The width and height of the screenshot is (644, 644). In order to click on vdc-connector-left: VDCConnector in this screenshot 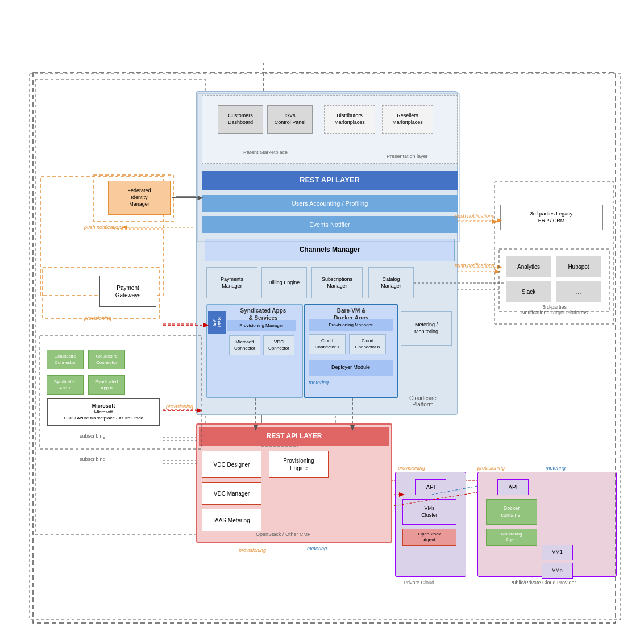, I will do `click(279, 346)`.